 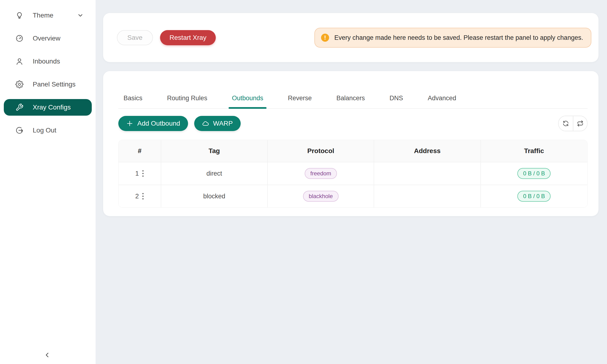 I want to click on table-row: 1 direct freedom 0 B / 0 B, so click(x=353, y=174).